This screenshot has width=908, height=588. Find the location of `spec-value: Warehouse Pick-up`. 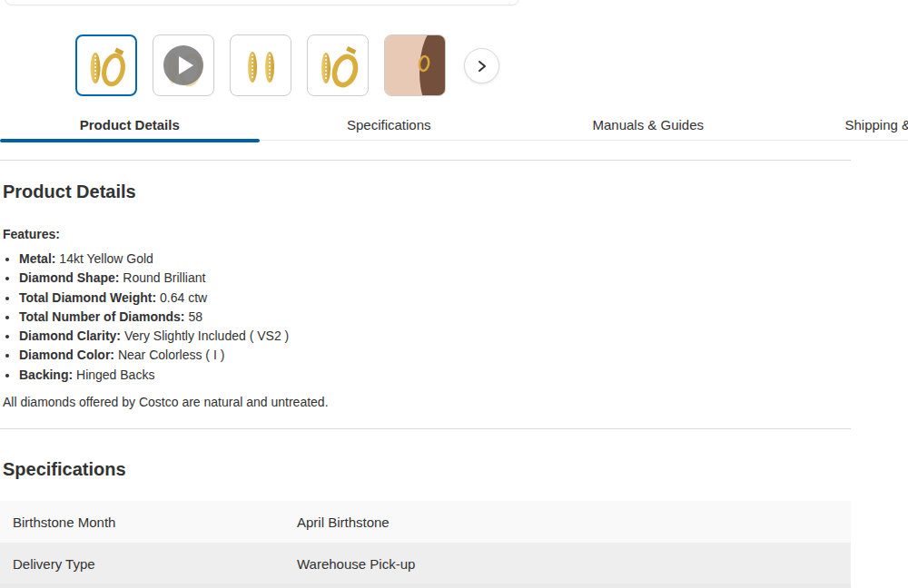

spec-value: Warehouse Pick-up is located at coordinates (356, 564).